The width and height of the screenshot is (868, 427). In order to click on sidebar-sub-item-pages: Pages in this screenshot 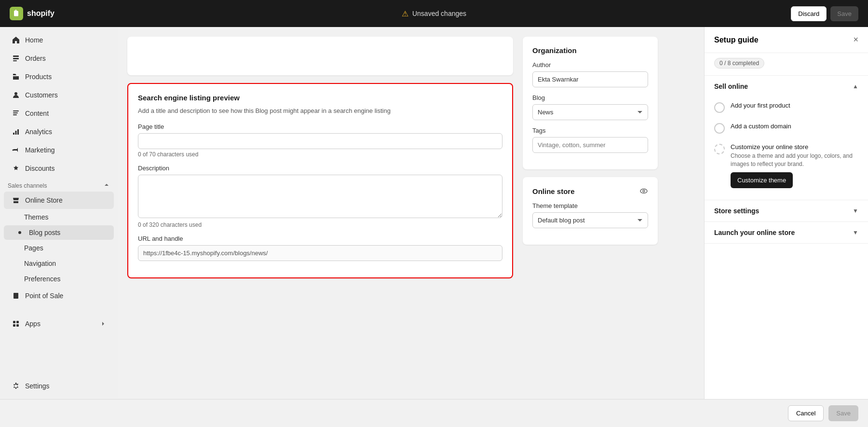, I will do `click(59, 248)`.